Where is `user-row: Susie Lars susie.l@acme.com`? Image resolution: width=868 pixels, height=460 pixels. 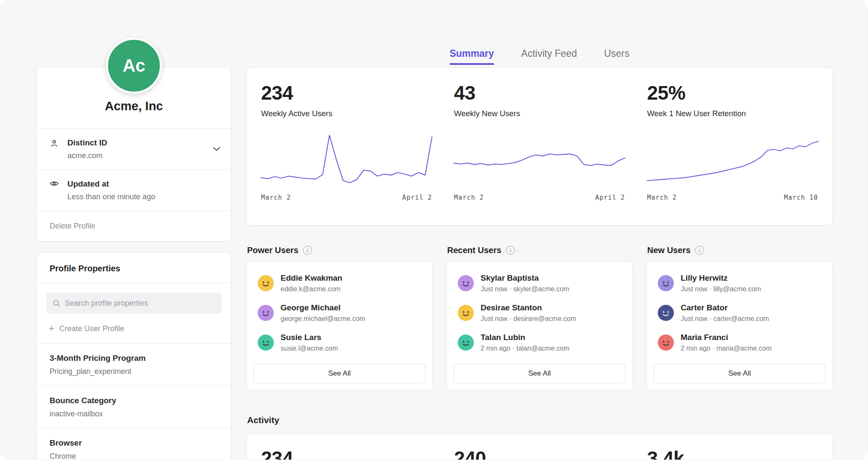 user-row: Susie Lars susie.l@acme.com is located at coordinates (339, 343).